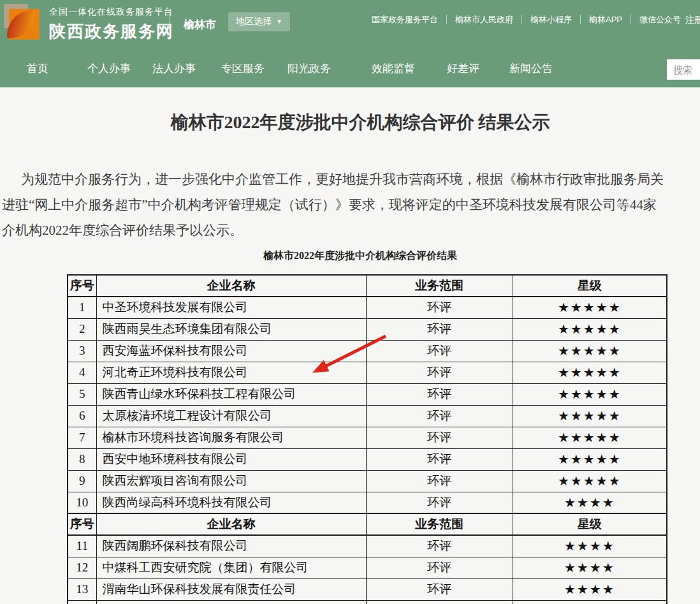 The height and width of the screenshot is (604, 700). Describe the element at coordinates (82, 459) in the screenshot. I see `cell-no: 8` at that location.